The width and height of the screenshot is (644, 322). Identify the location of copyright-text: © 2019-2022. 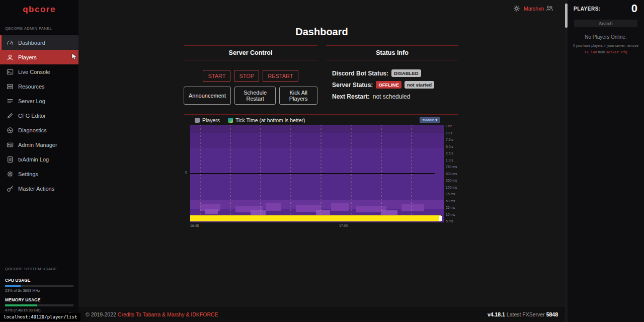
(101, 314).